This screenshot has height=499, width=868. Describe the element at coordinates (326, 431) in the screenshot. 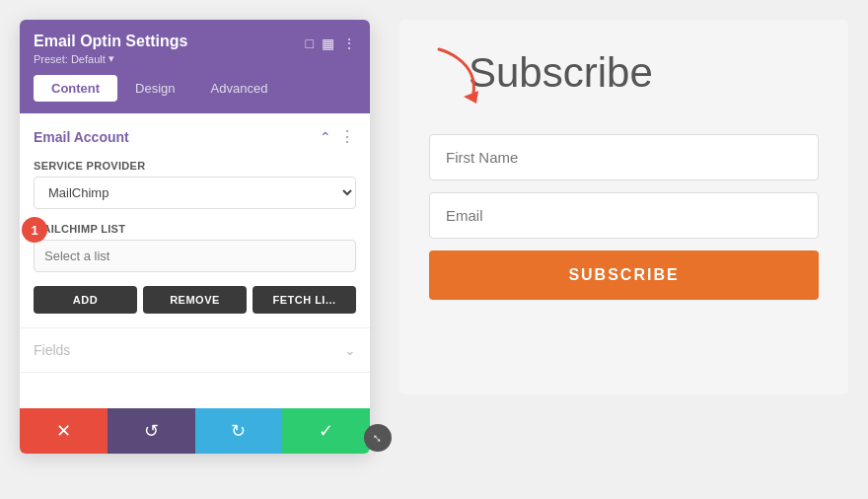

I see `confirm-button: ✓` at that location.